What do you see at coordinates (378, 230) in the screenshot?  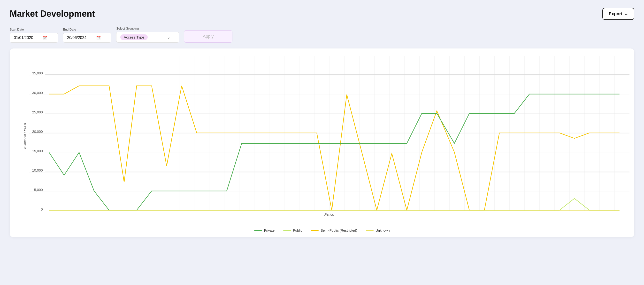 I see `legend-item-unknown: Unknown` at bounding box center [378, 230].